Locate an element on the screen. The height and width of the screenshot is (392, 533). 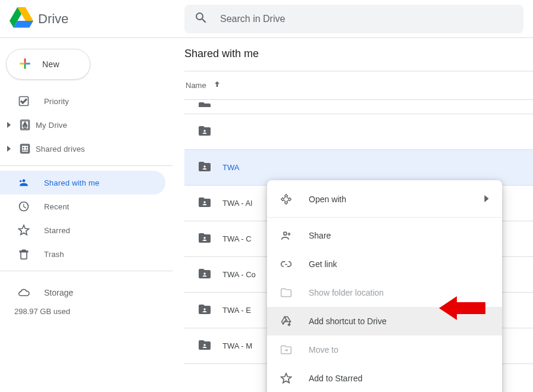
nav-list: Priority My Drive Shared drives is located at coordinates (86, 125).